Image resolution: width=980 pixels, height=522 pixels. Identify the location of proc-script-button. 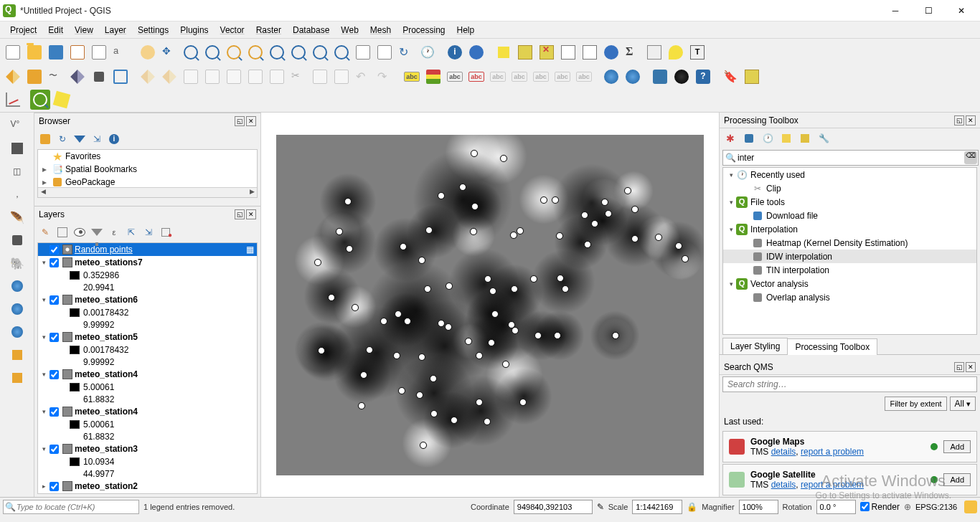
(749, 138).